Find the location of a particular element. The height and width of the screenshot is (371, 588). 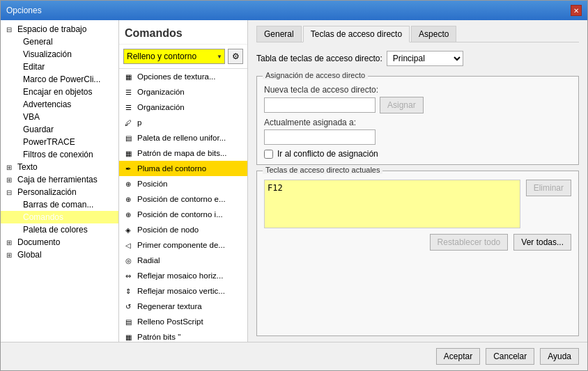

tree-item-marco: Marco de PowerCli... is located at coordinates (60, 79).